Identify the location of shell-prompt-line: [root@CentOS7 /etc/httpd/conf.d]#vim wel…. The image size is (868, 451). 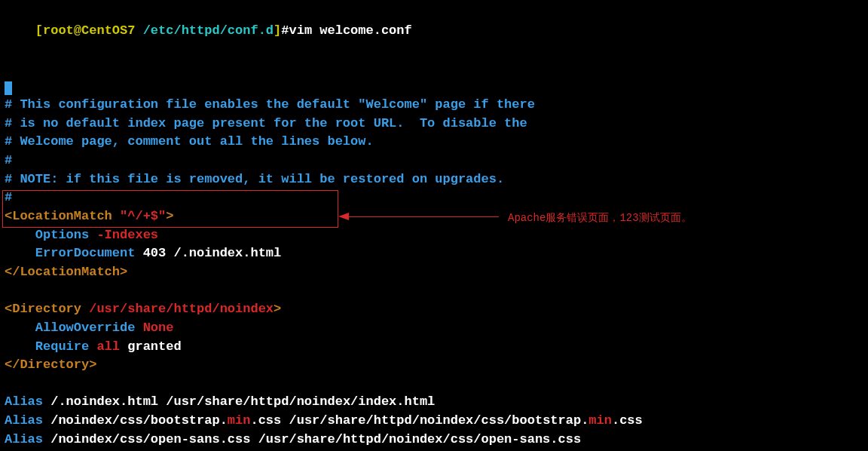
(434, 31).